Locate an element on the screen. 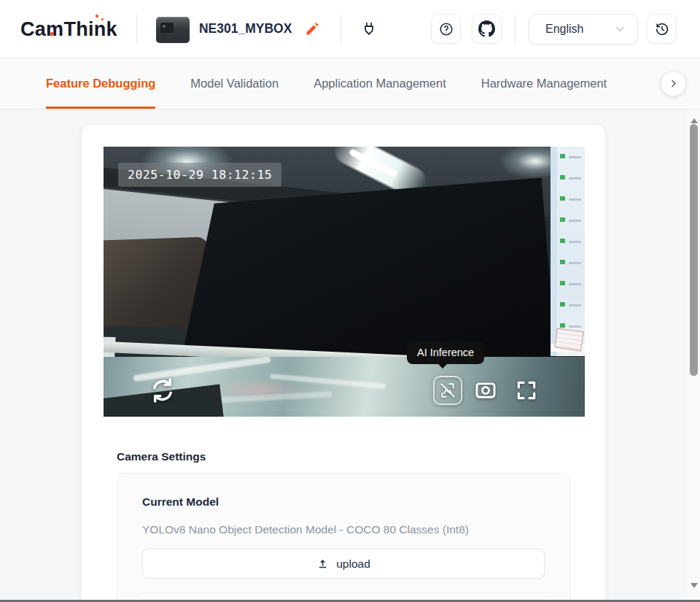  help-icon is located at coordinates (446, 29).